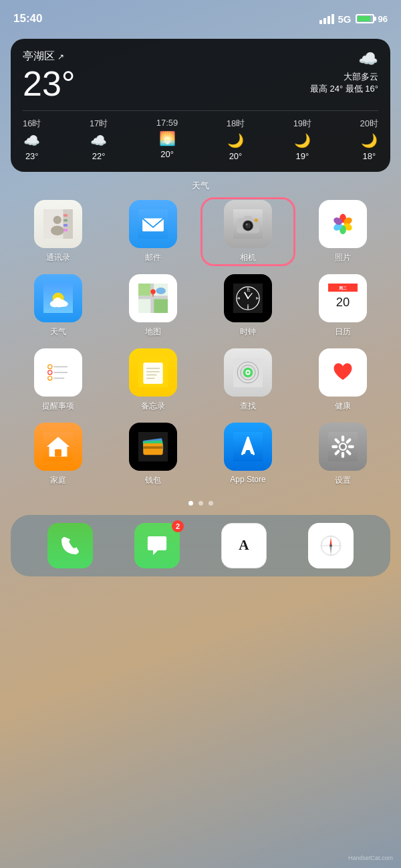  What do you see at coordinates (343, 455) in the screenshot?
I see `app-settings: 设置` at bounding box center [343, 455].